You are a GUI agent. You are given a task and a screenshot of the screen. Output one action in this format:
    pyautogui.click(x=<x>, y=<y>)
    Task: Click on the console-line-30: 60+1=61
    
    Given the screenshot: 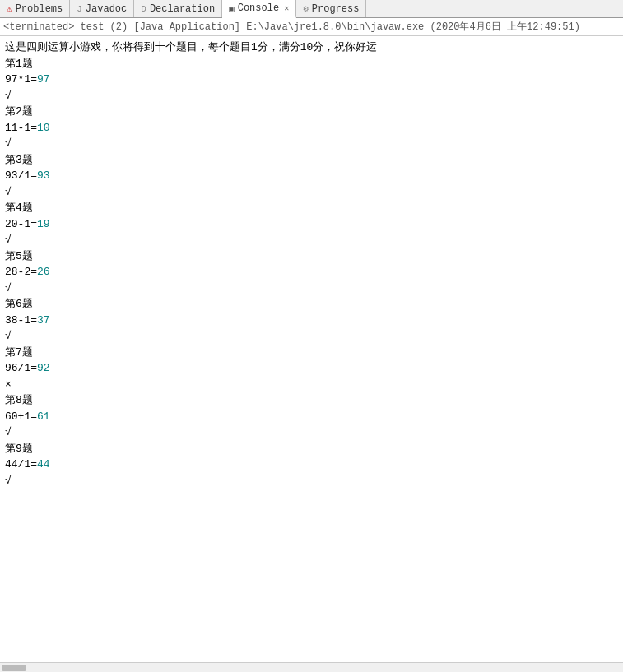 What is the action you would take?
    pyautogui.click(x=311, y=417)
    